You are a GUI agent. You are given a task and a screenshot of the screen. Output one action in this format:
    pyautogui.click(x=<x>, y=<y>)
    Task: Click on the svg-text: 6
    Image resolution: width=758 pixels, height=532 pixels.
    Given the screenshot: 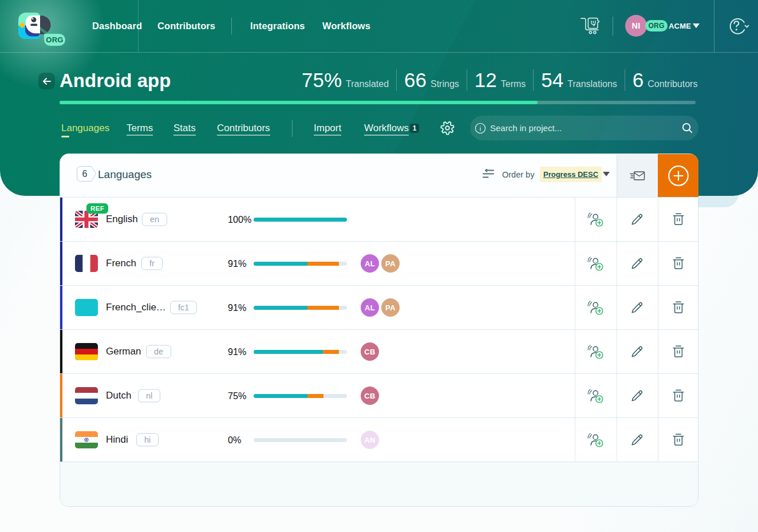 What is the action you would take?
    pyautogui.click(x=85, y=174)
    